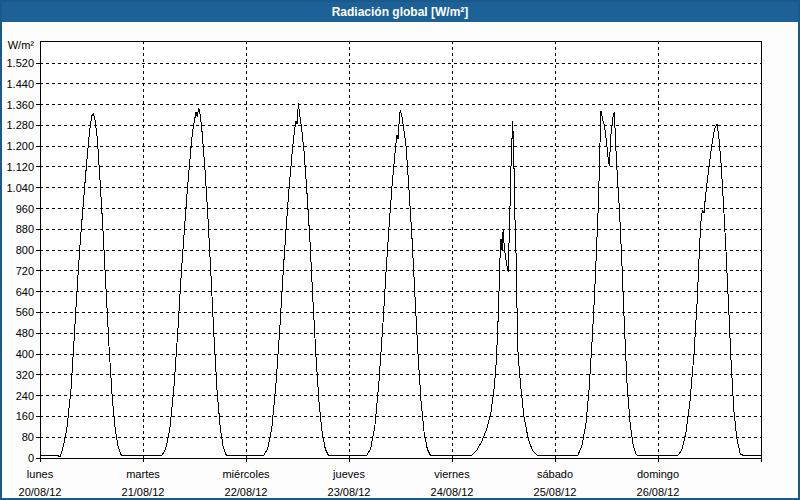 The width and height of the screenshot is (800, 500). I want to click on svg-text: miércoles, so click(246, 474).